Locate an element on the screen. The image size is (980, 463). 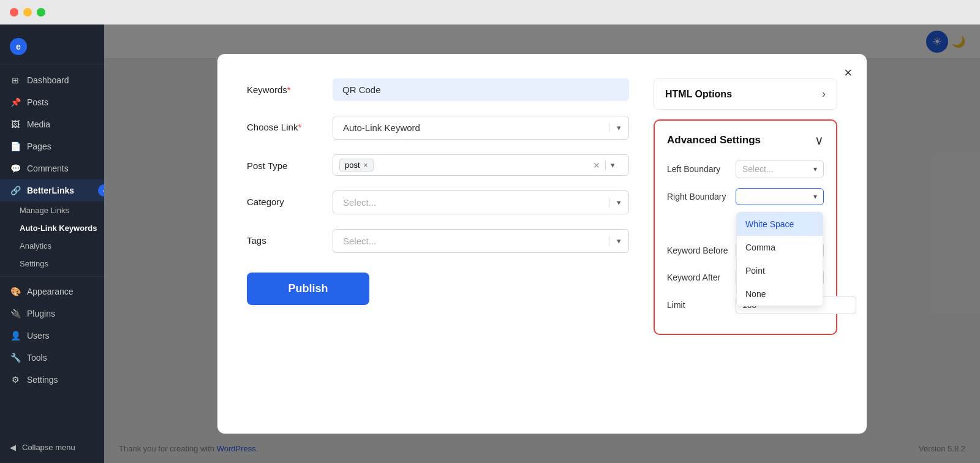
sidebar-item-label: Posts is located at coordinates (38, 102).